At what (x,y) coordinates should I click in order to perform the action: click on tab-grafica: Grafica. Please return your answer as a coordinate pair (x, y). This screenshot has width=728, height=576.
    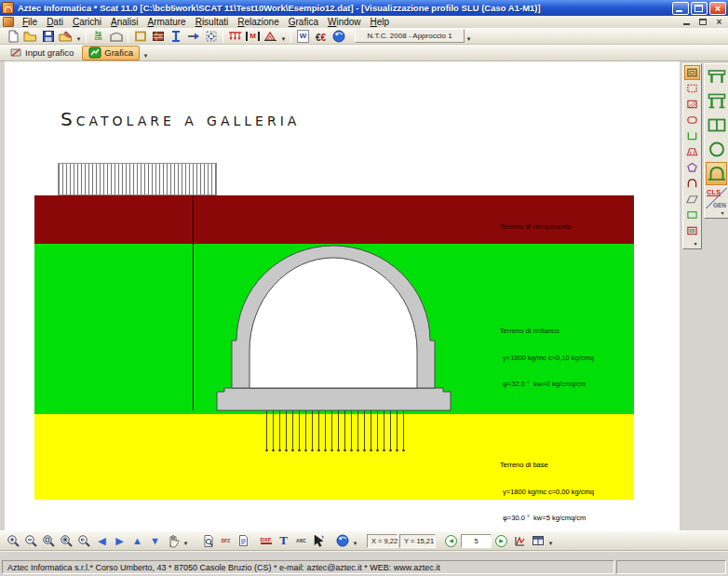
    Looking at the image, I should click on (111, 53).